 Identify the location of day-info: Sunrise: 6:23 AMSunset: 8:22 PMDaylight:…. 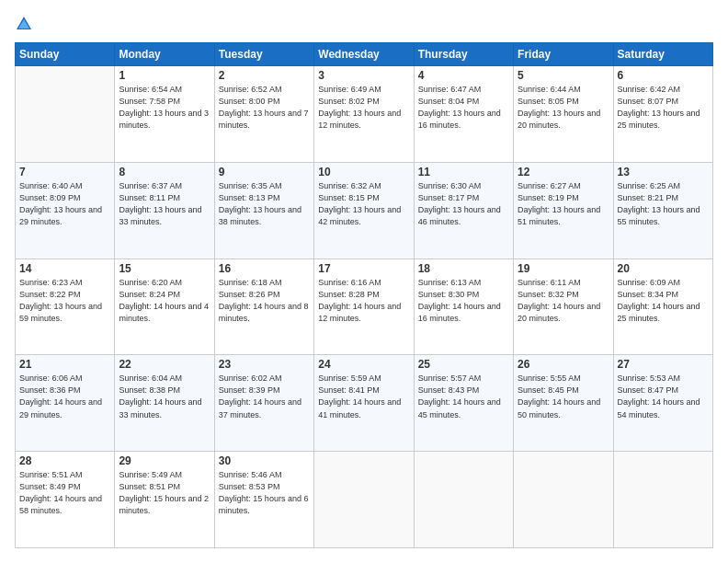
(64, 301).